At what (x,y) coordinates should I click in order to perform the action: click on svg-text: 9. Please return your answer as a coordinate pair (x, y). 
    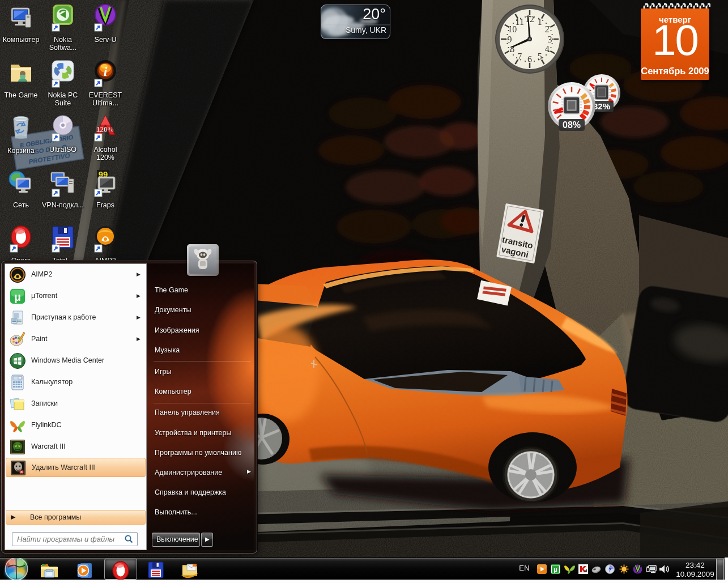
    Looking at the image, I should click on (510, 40).